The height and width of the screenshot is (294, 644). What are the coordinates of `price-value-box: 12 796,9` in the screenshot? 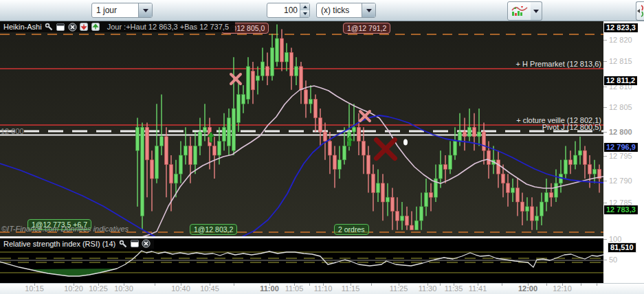 It's located at (621, 147).